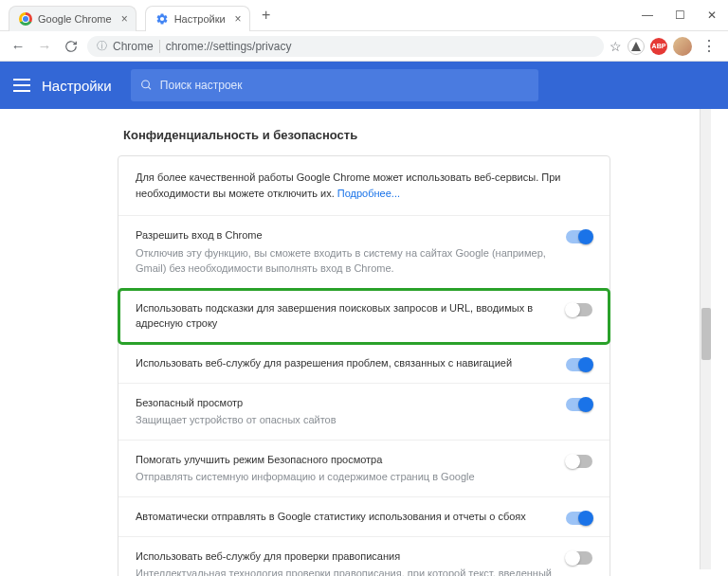 Image resolution: width=728 pixels, height=576 pixels. Describe the element at coordinates (364, 412) in the screenshot. I see `settings-row: Безопасный просмотрЗащищает устройство о…` at that location.